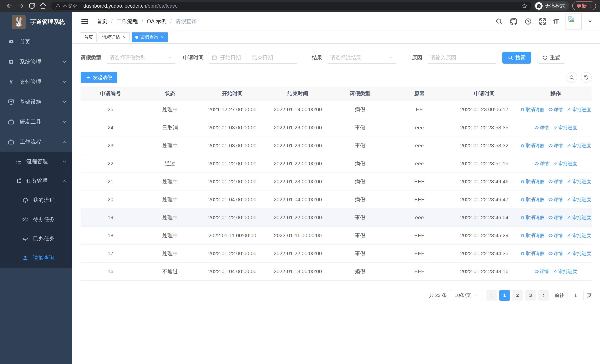 The width and height of the screenshot is (600, 364). Describe the element at coordinates (467, 296) in the screenshot. I see `page-size-select: 10条/页` at that location.